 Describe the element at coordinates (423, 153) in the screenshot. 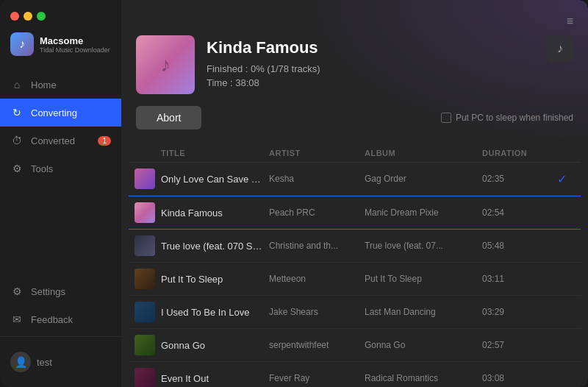

I see `col-album: ALBUM` at that location.